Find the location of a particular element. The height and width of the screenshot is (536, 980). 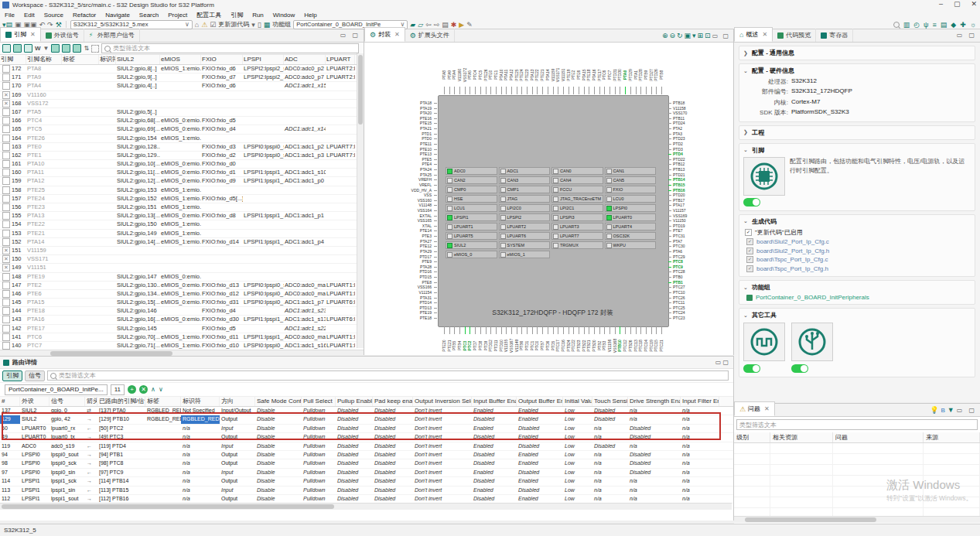

routing-tab-signals: 信号 is located at coordinates (35, 376).